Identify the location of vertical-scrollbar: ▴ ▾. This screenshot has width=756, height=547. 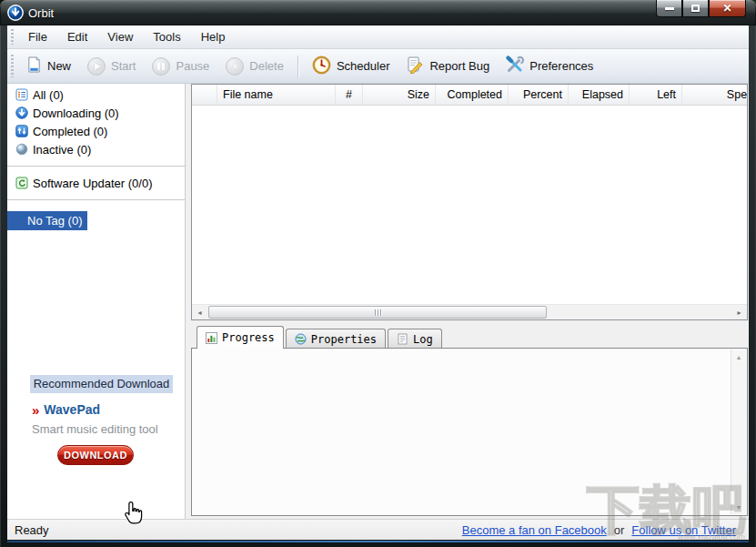
(739, 431).